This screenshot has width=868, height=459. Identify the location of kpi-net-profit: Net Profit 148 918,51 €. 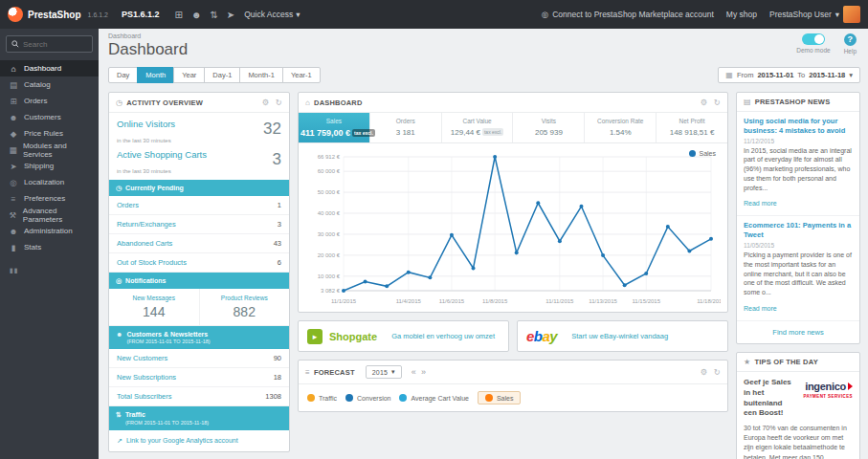
(692, 128).